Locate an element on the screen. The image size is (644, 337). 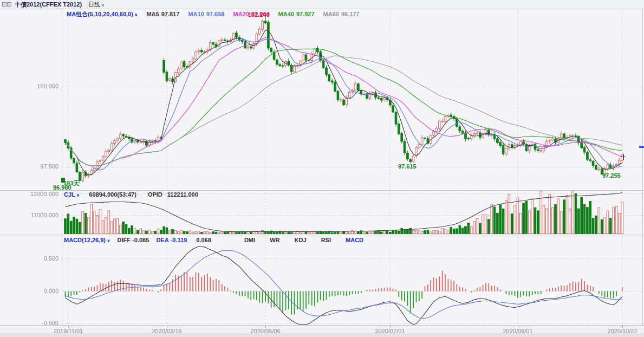
price-axis-label-97500: 97.500 is located at coordinates (29, 166).